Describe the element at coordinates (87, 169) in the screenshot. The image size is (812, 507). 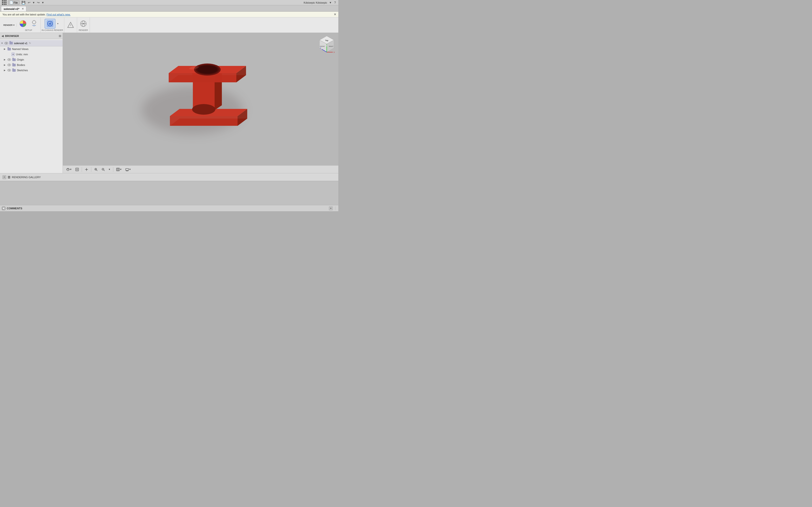
I see `pan-icon` at that location.